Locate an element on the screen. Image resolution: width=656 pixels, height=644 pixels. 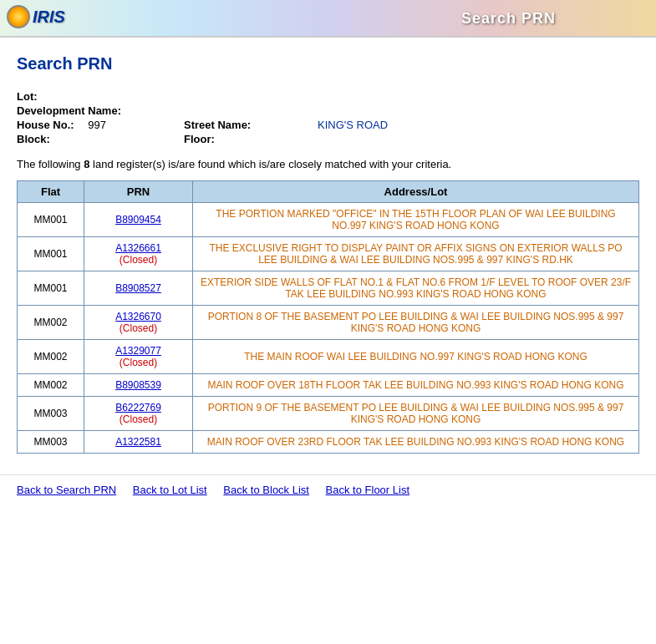
prn-cell: B8908527 is located at coordinates (139, 289).